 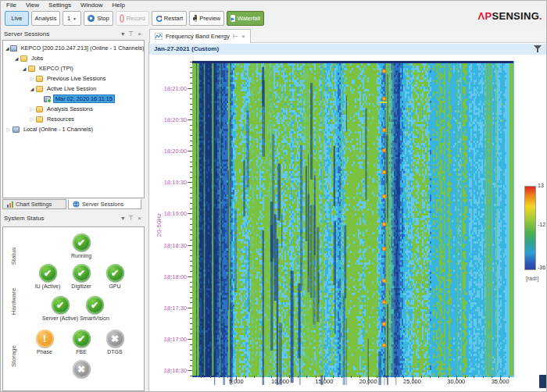 What do you see at coordinates (14, 301) in the screenshot?
I see `group-label-hardware: Hardware` at bounding box center [14, 301].